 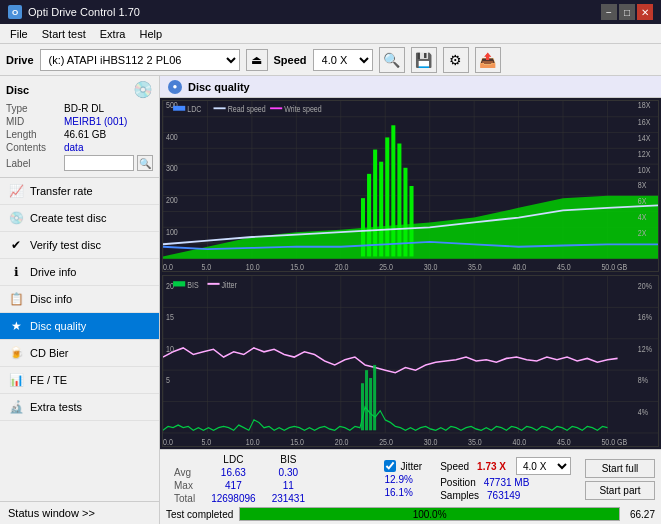 I want to click on svg-text: BIS, so click(x=193, y=285).